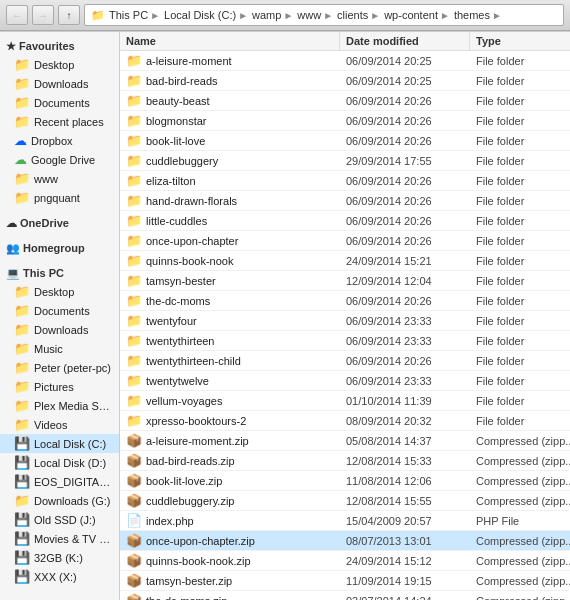  I want to click on sidebar-item-localdisk-d: 💾 Local Disk (D:), so click(60, 462).